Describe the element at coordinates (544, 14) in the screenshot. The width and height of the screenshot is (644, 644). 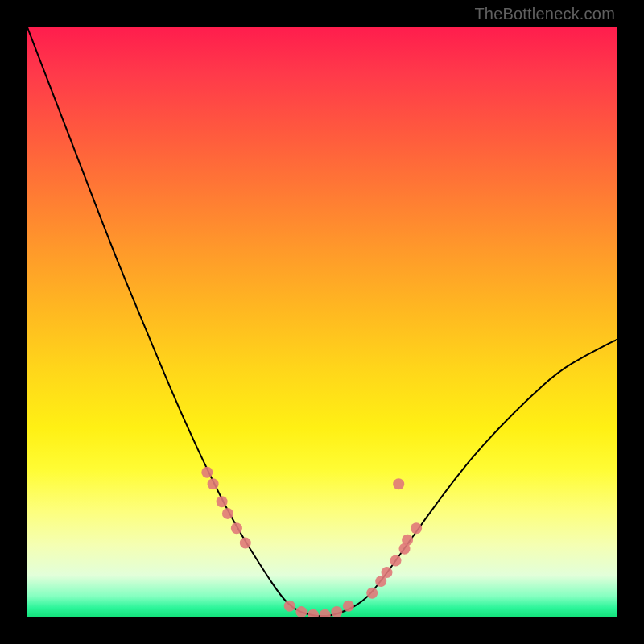
I see `watermark-text: TheBottleneck.com` at that location.